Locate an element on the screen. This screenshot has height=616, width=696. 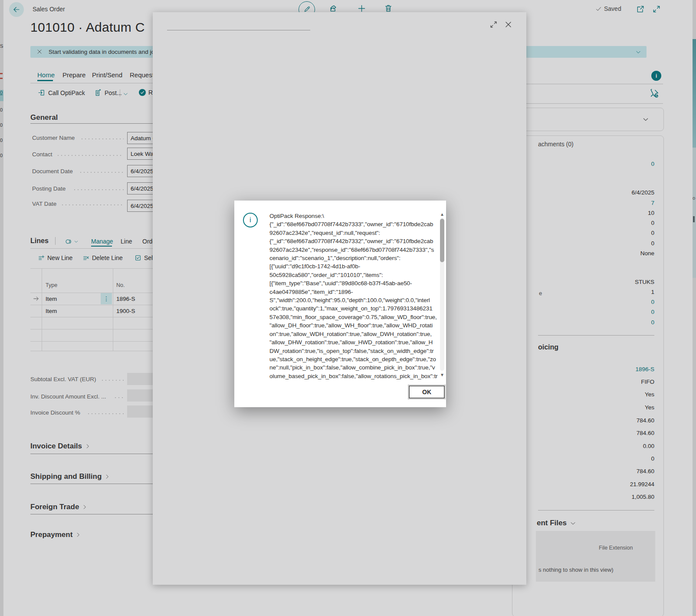
column-header-no: No. is located at coordinates (121, 285).